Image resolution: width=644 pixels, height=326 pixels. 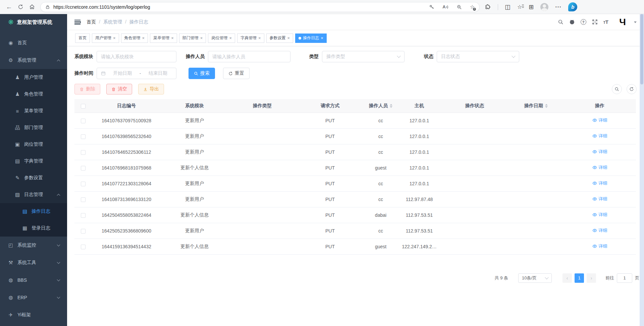 I want to click on home-icon, so click(x=32, y=7).